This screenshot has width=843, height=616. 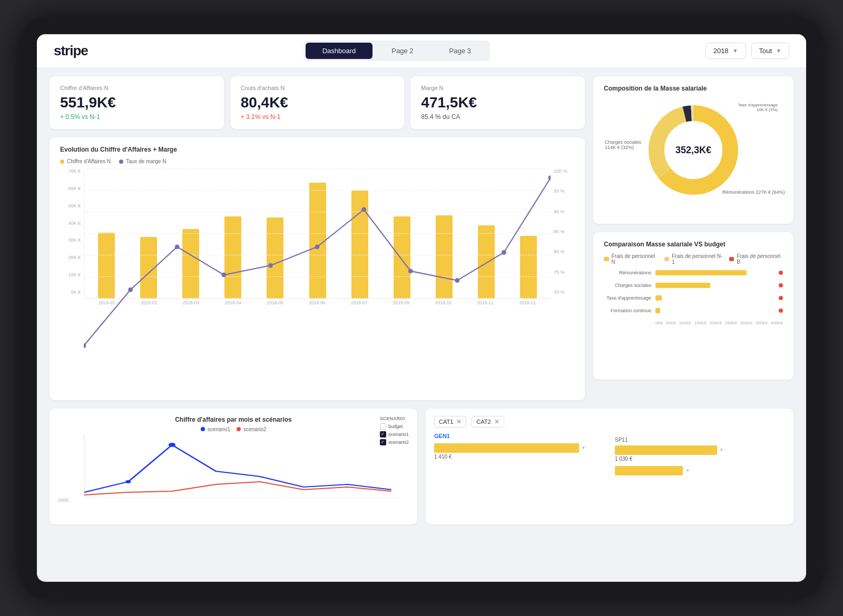 What do you see at coordinates (563, 237) in the screenshot?
I see `y-axis-right: 100 %95 %90 %85 %80 %75 %70 %` at bounding box center [563, 237].